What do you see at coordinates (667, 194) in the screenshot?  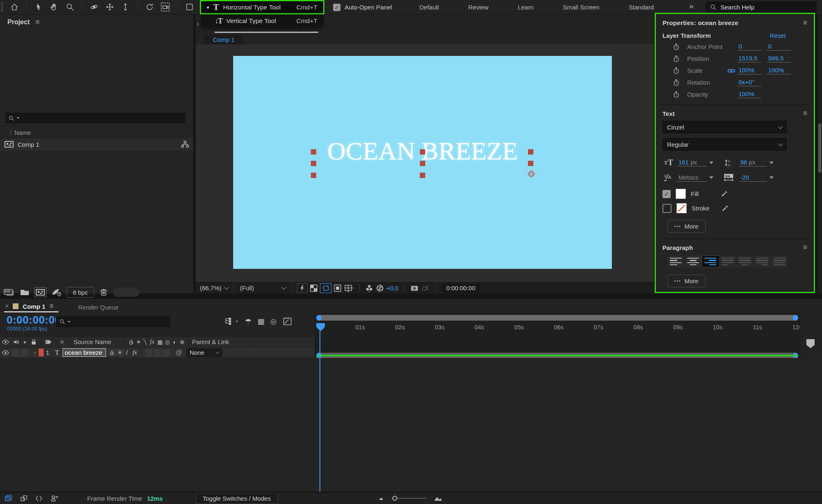 I see `fill-enabled-checkbox: ✓` at bounding box center [667, 194].